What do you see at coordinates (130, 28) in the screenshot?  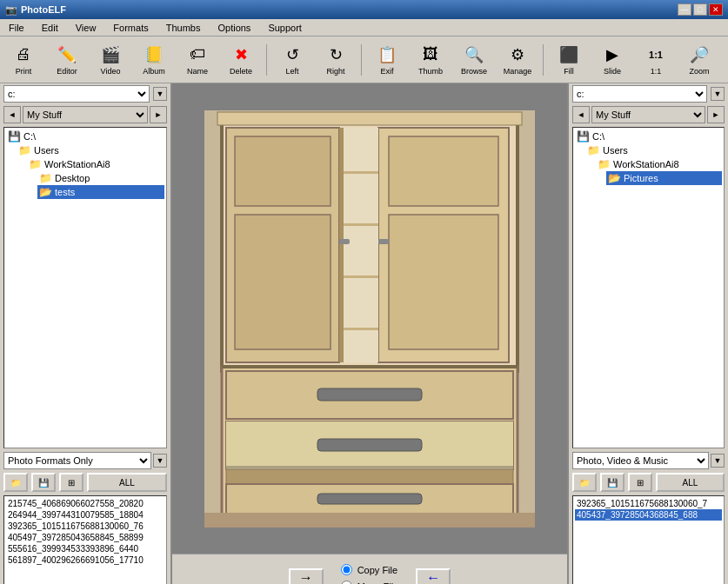 I see `menu-formats: Formats` at bounding box center [130, 28].